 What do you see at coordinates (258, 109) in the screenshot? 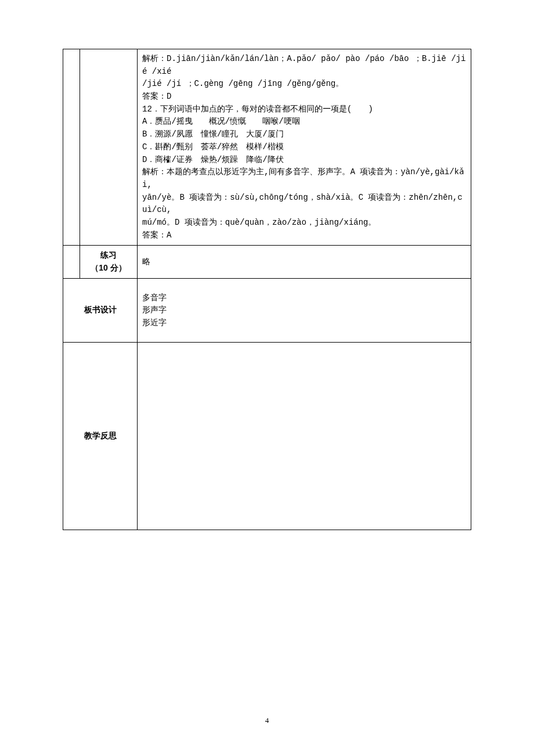
I see `answer-line-4: 12．下列词语中加点的字，每对的读音都不相同的一项是( )` at bounding box center [258, 109].